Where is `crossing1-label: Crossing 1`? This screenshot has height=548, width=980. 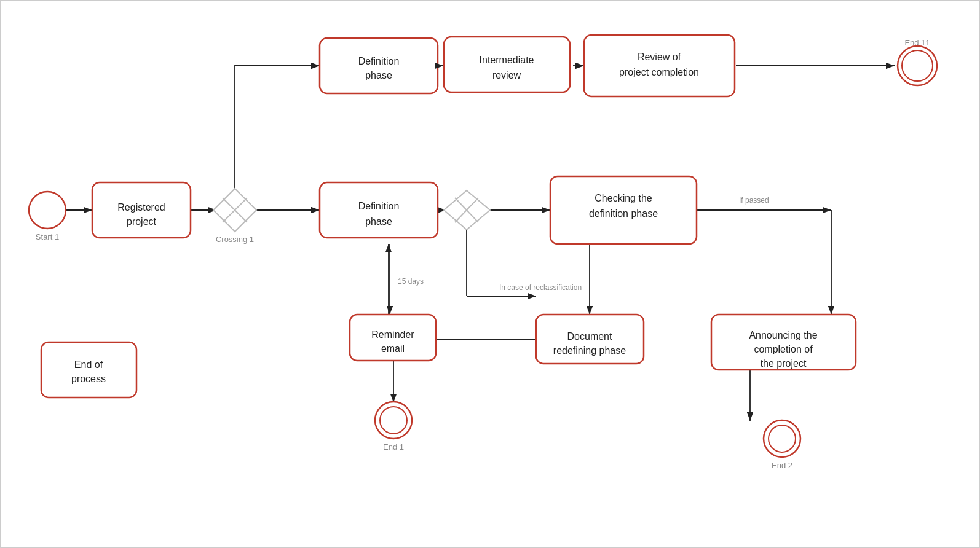
crossing1-label: Crossing 1 is located at coordinates (235, 240).